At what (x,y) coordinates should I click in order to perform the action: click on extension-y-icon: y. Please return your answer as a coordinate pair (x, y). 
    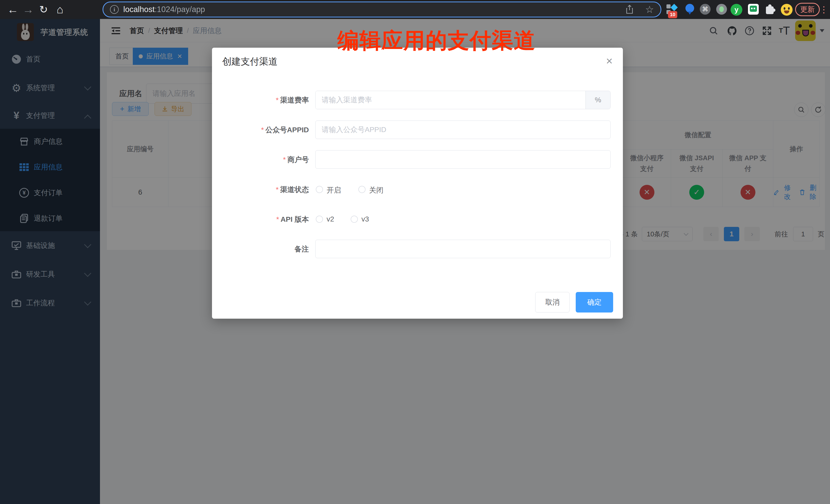
    Looking at the image, I should click on (736, 9).